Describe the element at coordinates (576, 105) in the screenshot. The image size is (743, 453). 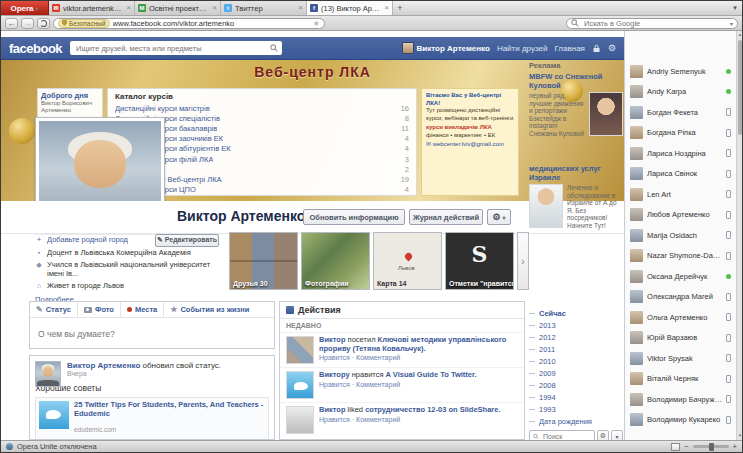
I see `ad-item: MBFW со Снеженой Куловой первый ряд, луч…` at that location.